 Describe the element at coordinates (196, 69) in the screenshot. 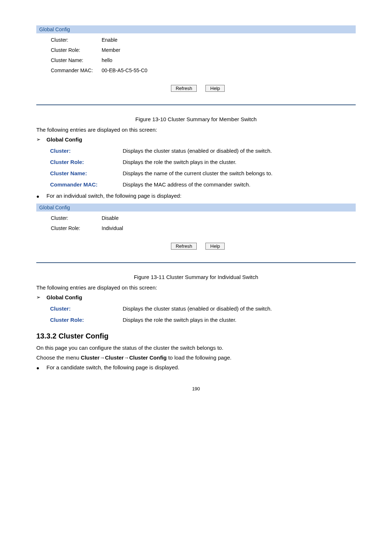

I see `panel-body: Cluster: Enable Cluster Role: Member Clu…` at that location.